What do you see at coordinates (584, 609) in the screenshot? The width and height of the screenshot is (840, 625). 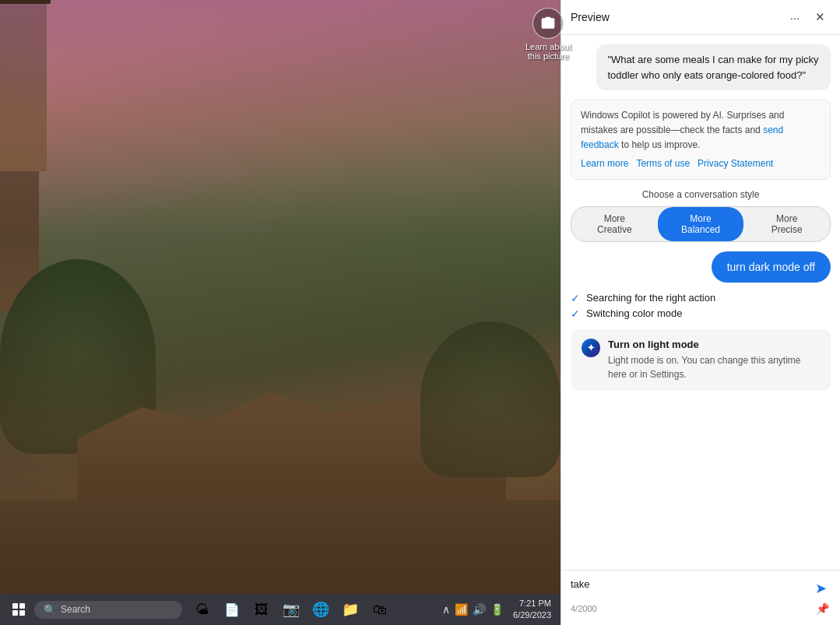 I see `char-count: 4/2000` at bounding box center [584, 609].